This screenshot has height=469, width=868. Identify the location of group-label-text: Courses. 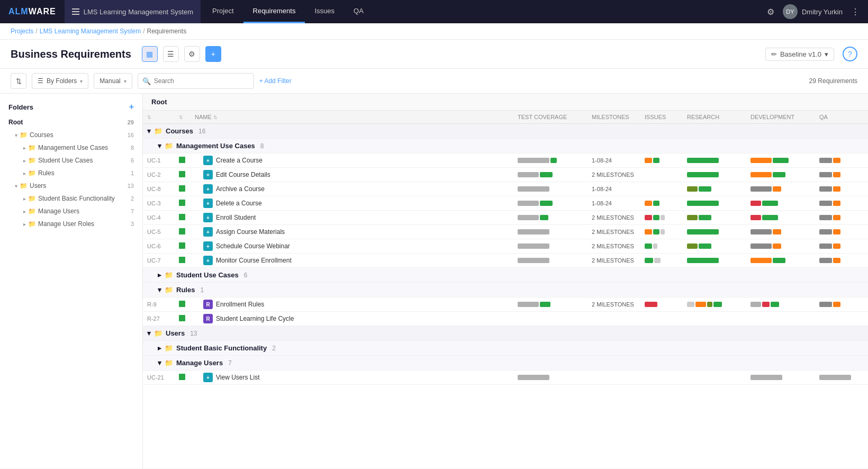
(179, 131).